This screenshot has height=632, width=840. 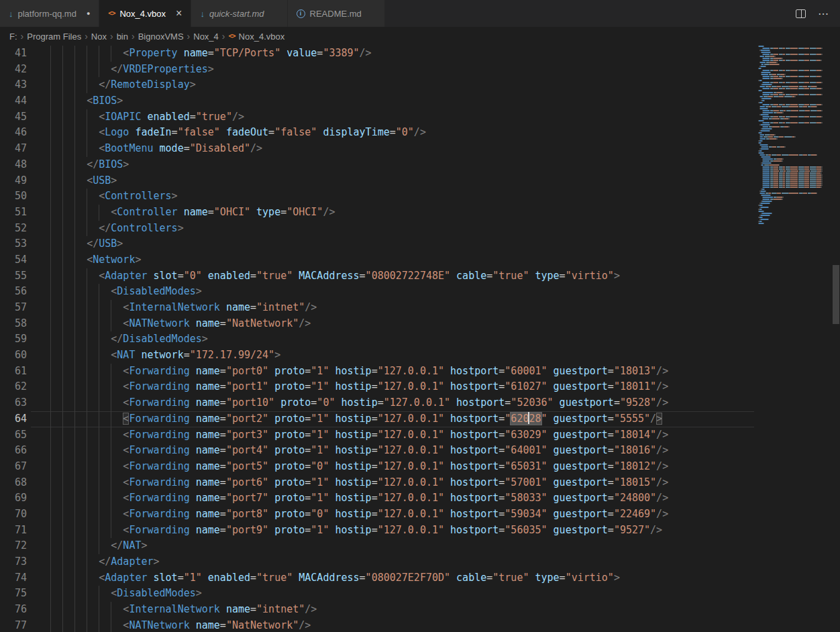 What do you see at coordinates (15, 260) in the screenshot?
I see `line-number: 54` at bounding box center [15, 260].